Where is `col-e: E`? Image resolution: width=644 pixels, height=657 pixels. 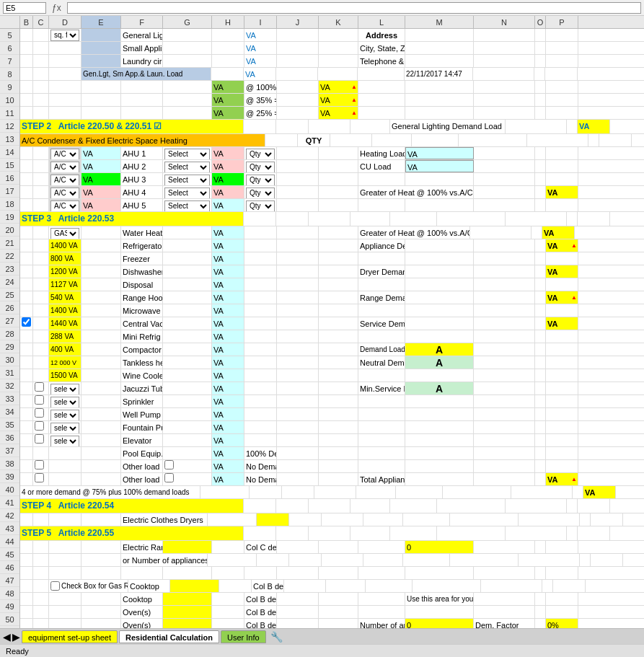 col-e: E is located at coordinates (101, 22).